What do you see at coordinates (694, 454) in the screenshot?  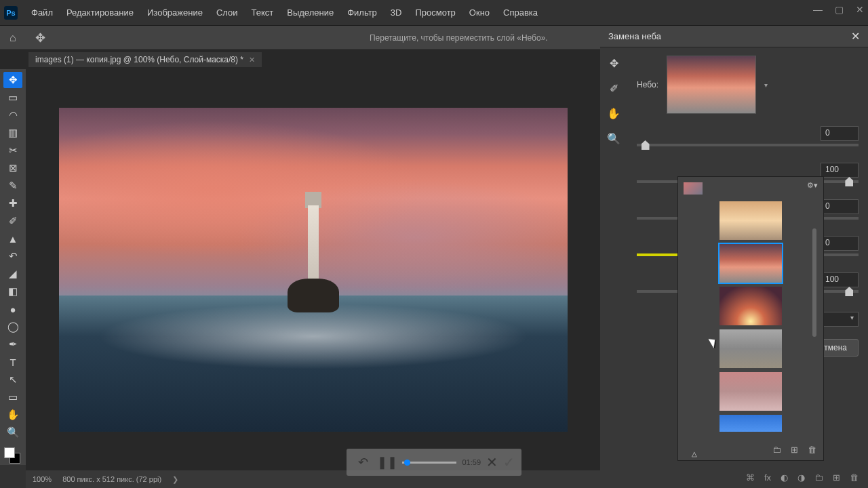 I see `size-slider-handle: △` at bounding box center [694, 454].